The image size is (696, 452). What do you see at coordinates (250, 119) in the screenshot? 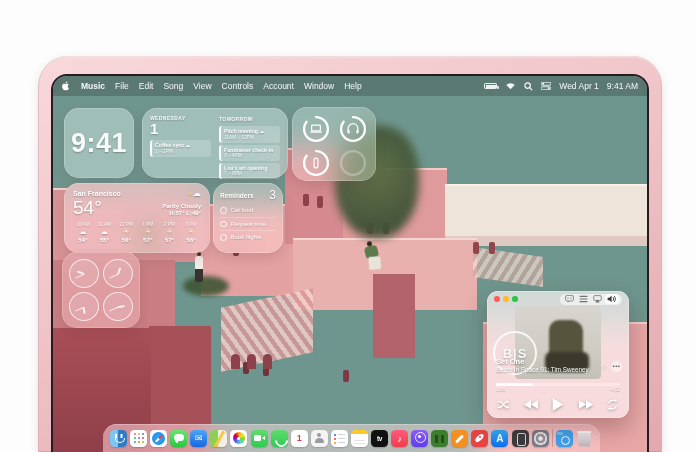
I see `calendar-tomorrow-label: TOMORROW` at bounding box center [250, 119].